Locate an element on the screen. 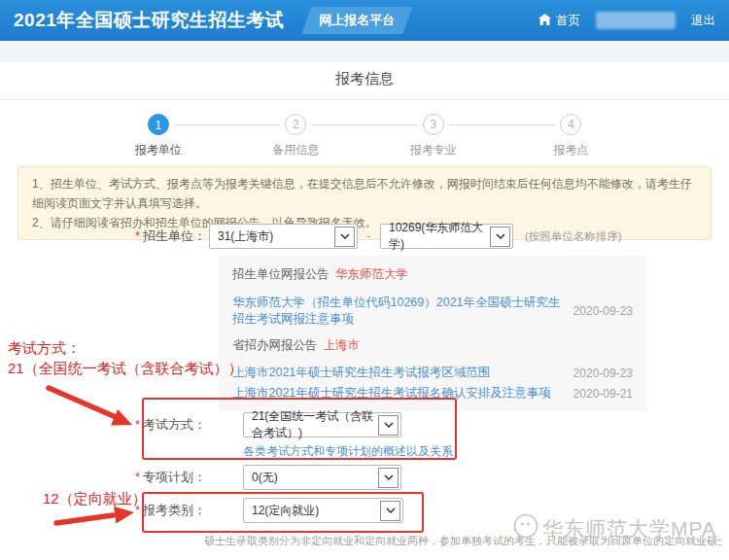 The width and height of the screenshot is (729, 560). category-annotation: 12（定向就业） is located at coordinates (95, 498).